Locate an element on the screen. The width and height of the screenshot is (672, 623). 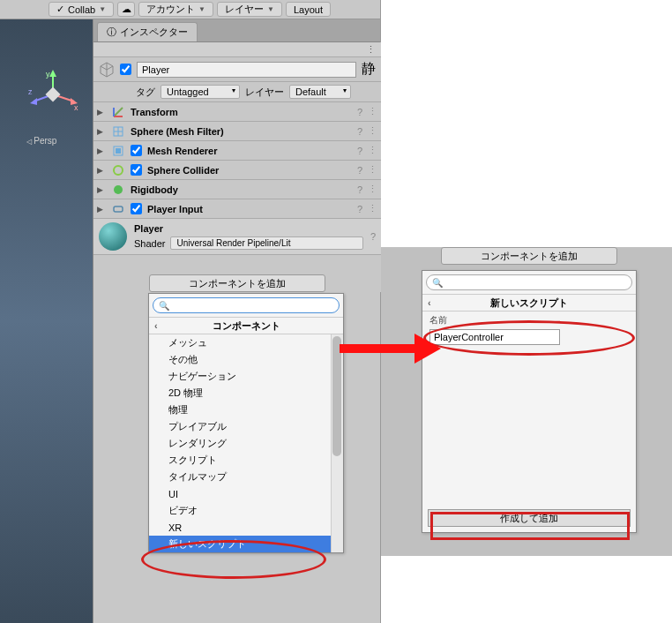
component-search-input is located at coordinates (251, 305).